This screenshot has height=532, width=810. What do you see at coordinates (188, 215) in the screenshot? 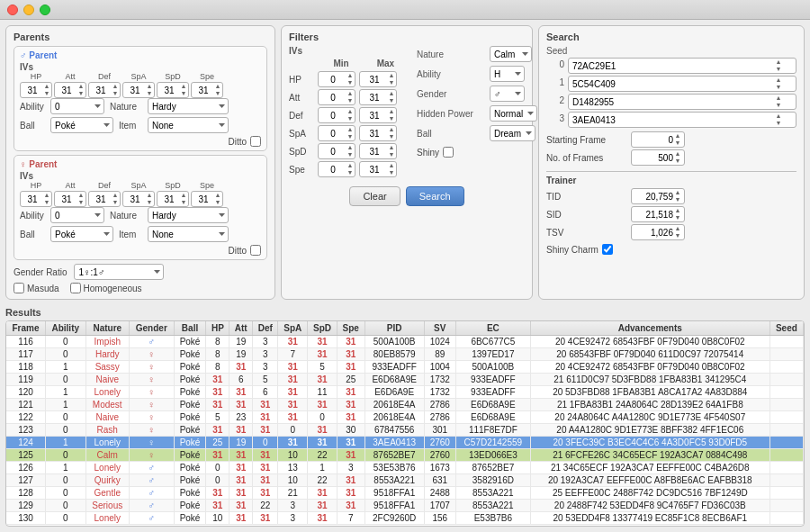
I see `parent2-nature-select: HardyCalm` at bounding box center [188, 215].